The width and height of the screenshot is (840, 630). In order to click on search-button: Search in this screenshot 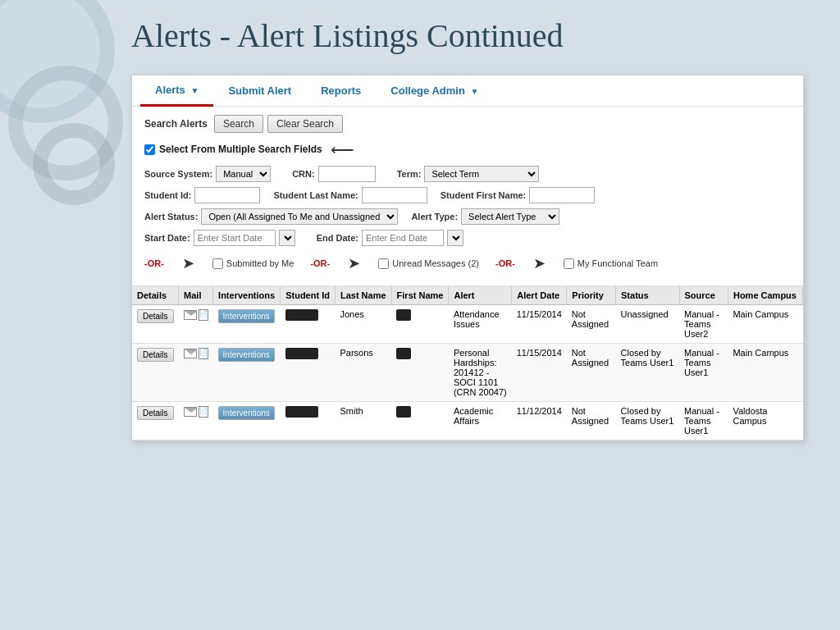, I will do `click(239, 124)`.